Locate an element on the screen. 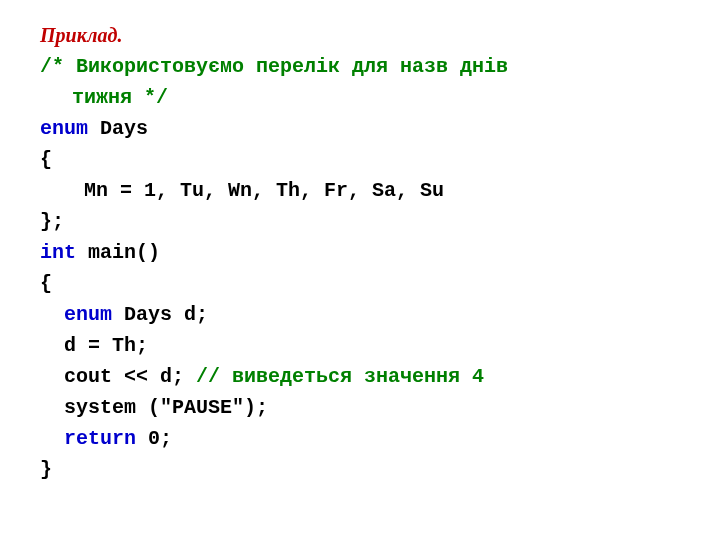 The height and width of the screenshot is (540, 720). main-decl-line: int main() is located at coordinates (360, 252).